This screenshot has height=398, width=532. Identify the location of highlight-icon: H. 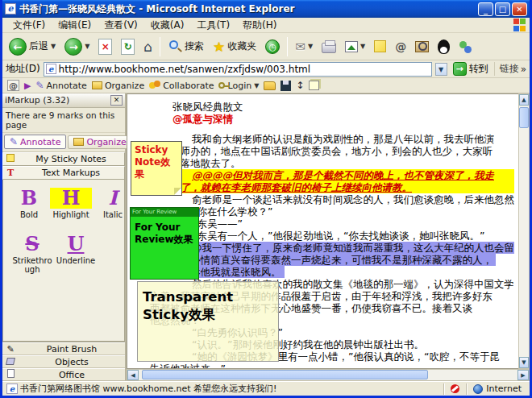
(71, 198).